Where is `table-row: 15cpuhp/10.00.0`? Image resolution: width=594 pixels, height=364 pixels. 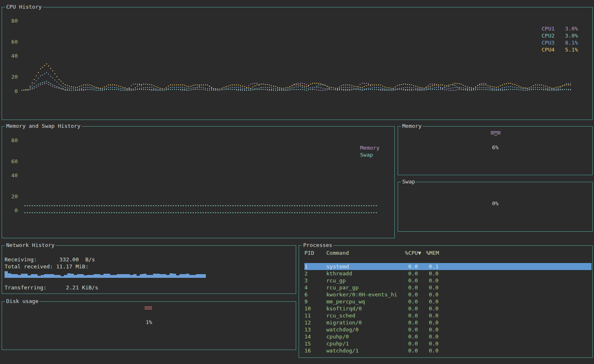
table-row: 15cpuhp/10.00.0 is located at coordinates (448, 344).